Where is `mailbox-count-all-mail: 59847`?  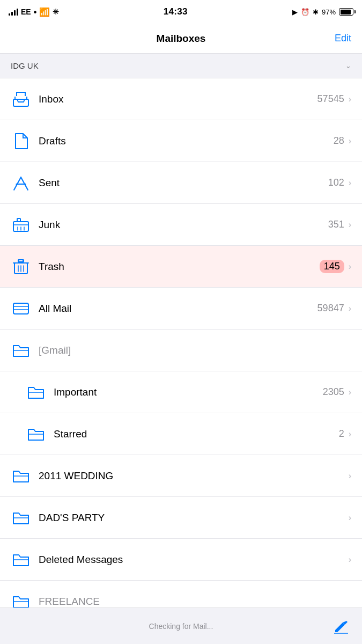
mailbox-count-all-mail: 59847 is located at coordinates (331, 308).